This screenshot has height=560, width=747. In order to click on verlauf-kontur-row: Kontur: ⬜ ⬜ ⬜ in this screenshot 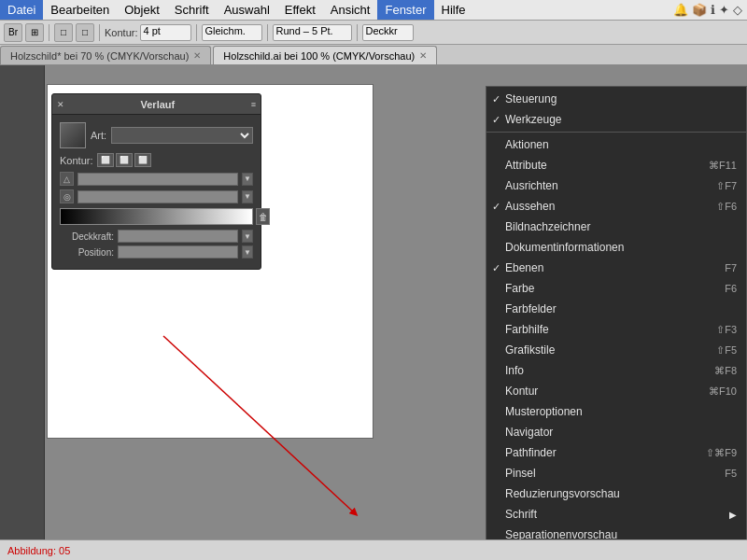, I will do `click(157, 161)`.